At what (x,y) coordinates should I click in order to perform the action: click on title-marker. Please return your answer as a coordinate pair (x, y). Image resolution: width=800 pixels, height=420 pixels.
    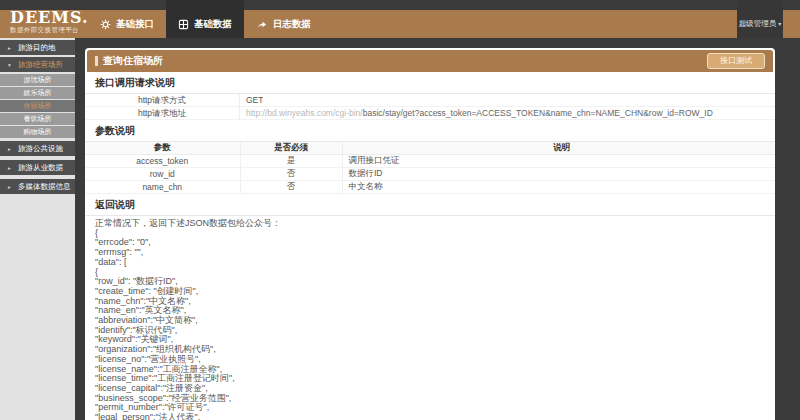
    Looking at the image, I should click on (96, 61).